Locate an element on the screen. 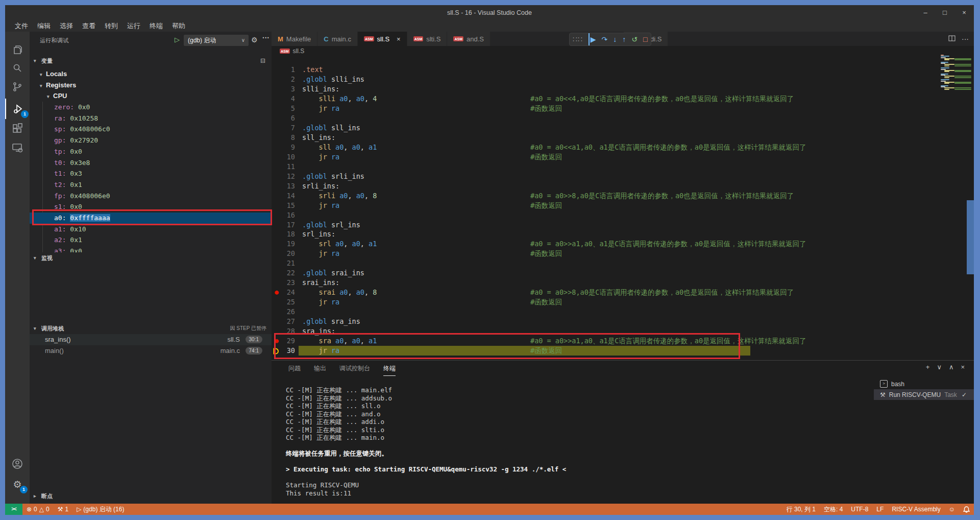  extensions-icon is located at coordinates (17, 129).